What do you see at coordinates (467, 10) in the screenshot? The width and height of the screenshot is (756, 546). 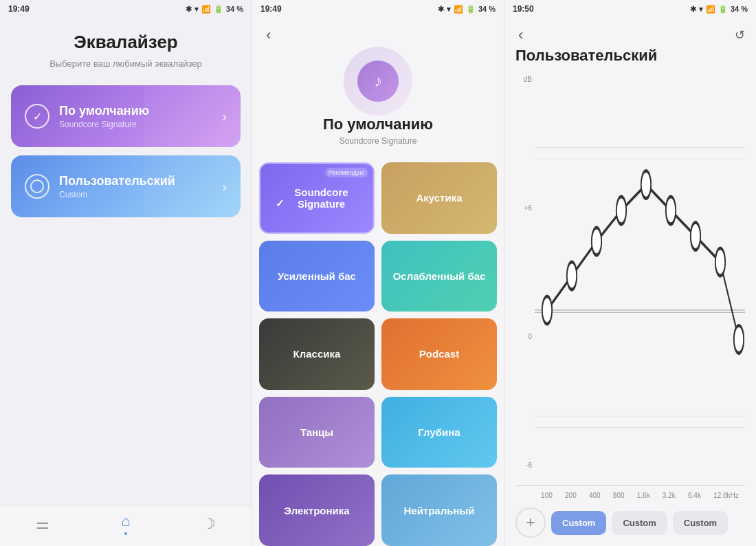 I see `status-icons-2: ✱ ▾ 📶 🔋 34 %` at bounding box center [467, 10].